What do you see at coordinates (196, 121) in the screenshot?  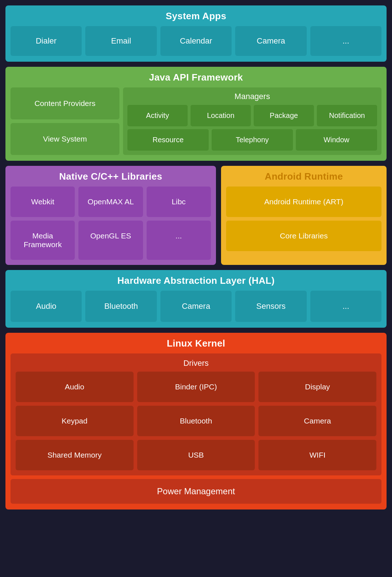 I see `java-api-content: Content Providers View System Managers A…` at bounding box center [196, 121].